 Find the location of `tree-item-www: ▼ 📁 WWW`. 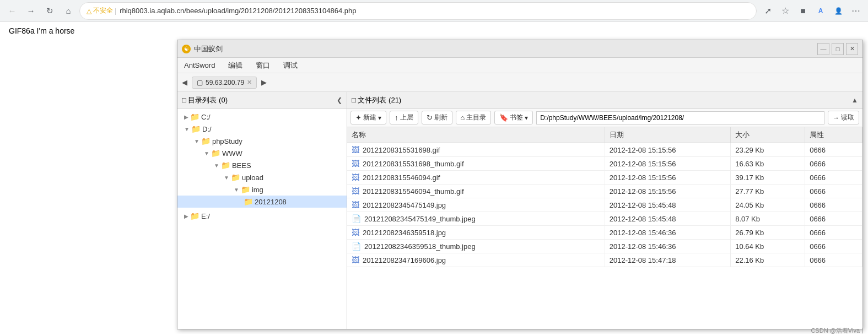

tree-item-www: ▼ 📁 WWW is located at coordinates (262, 153).